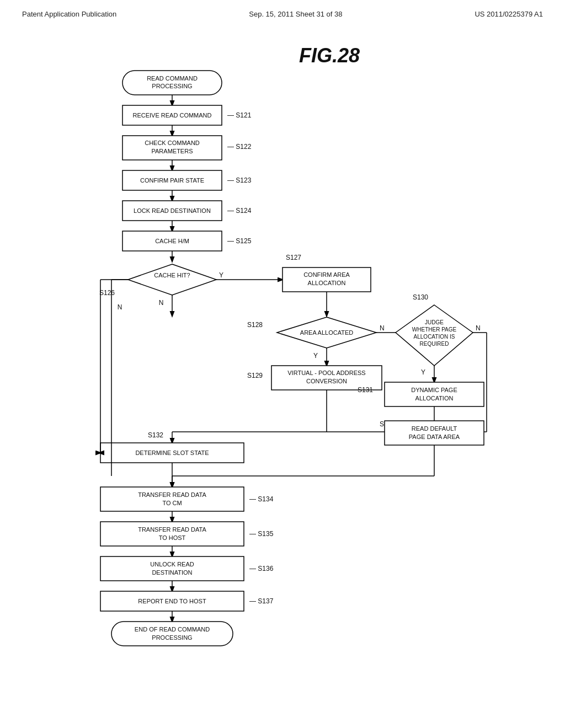  What do you see at coordinates (365, 390) in the screenshot?
I see `svg-text: S131` at bounding box center [365, 390].